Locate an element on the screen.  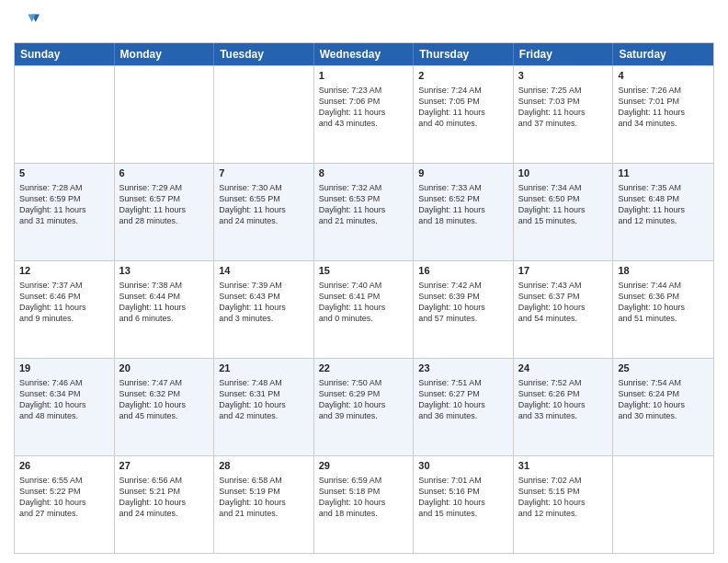
logo is located at coordinates (28, 22).